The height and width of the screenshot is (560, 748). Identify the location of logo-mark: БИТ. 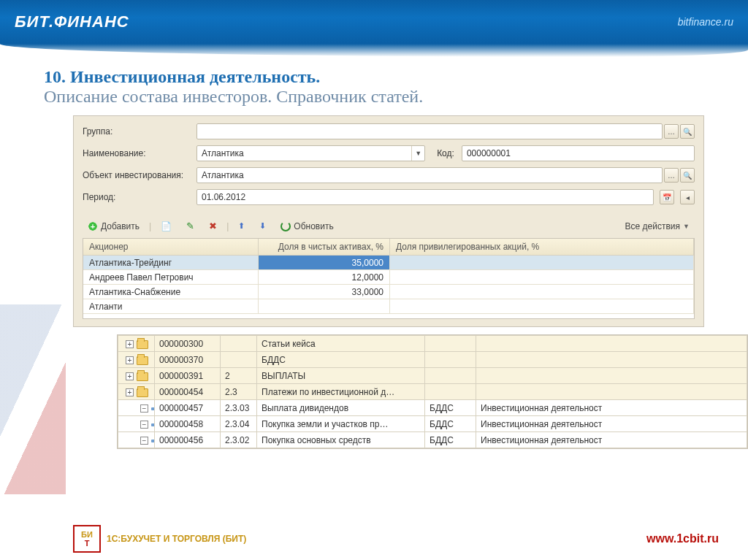
(87, 539).